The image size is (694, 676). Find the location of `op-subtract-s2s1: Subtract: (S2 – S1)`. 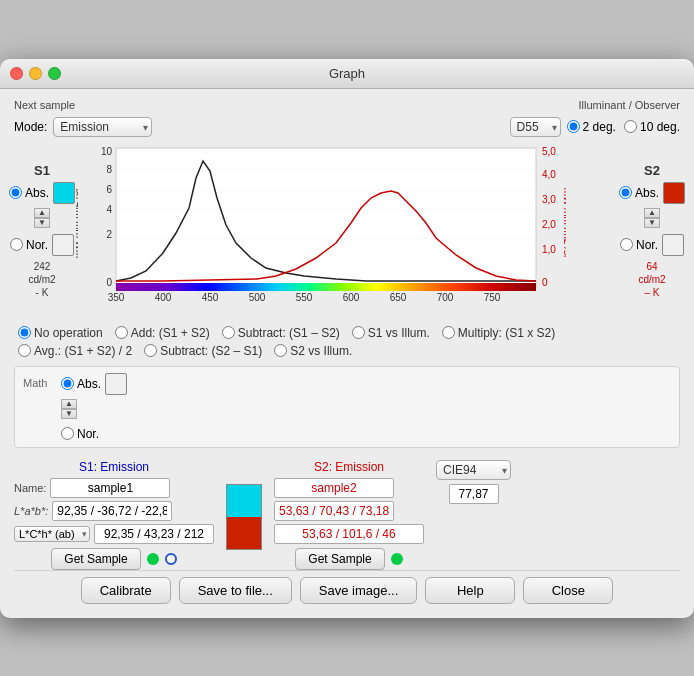

op-subtract-s2s1: Subtract: (S2 – S1) is located at coordinates (203, 351).